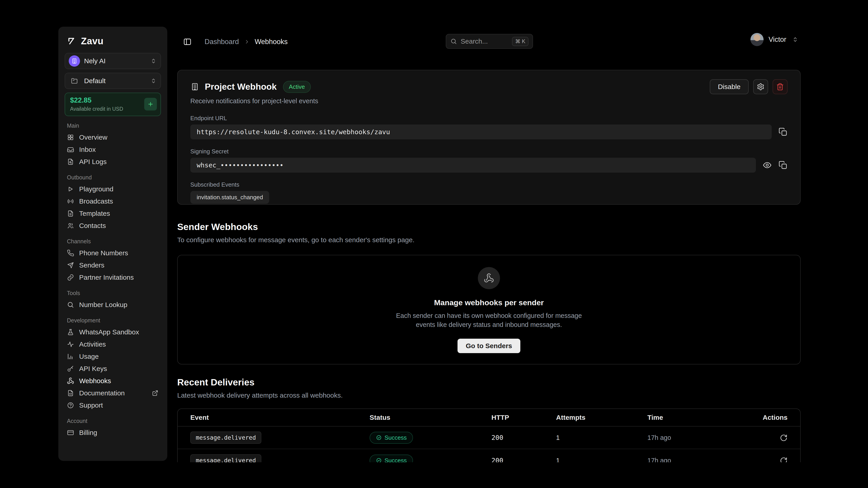 The height and width of the screenshot is (488, 868). What do you see at coordinates (187, 42) in the screenshot?
I see `sidebar-toggle-button` at bounding box center [187, 42].